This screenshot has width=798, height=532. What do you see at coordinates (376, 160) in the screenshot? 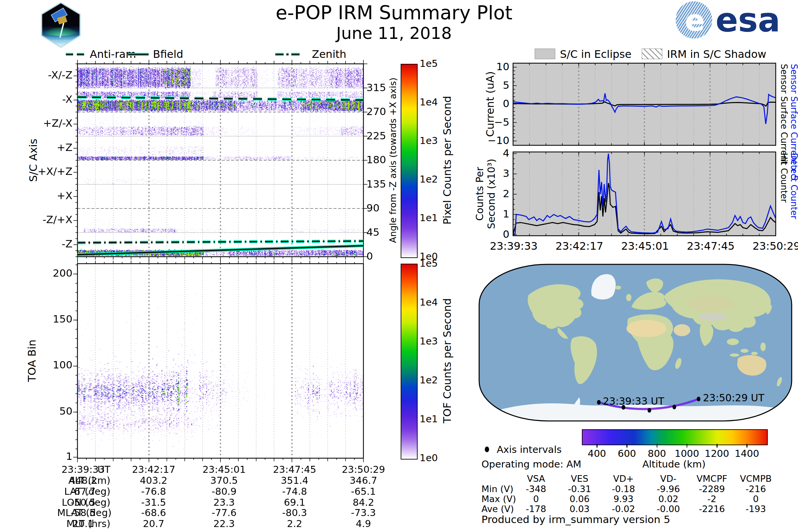
I see `angle-tick-label: 180` at bounding box center [376, 160].